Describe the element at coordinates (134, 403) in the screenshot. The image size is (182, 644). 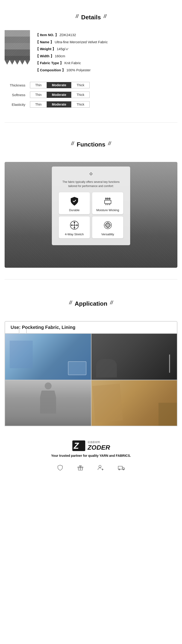
I see `app-image-pants` at that location.